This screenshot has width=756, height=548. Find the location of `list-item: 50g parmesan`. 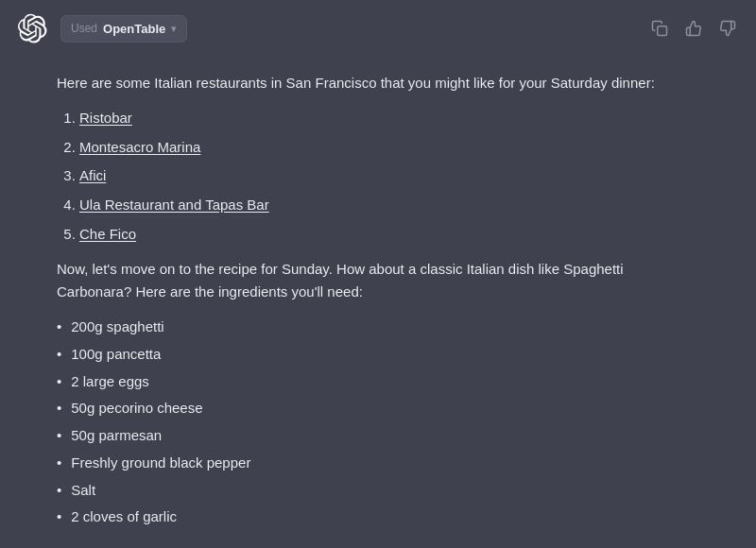

list-item: 50g parmesan is located at coordinates (378, 437).